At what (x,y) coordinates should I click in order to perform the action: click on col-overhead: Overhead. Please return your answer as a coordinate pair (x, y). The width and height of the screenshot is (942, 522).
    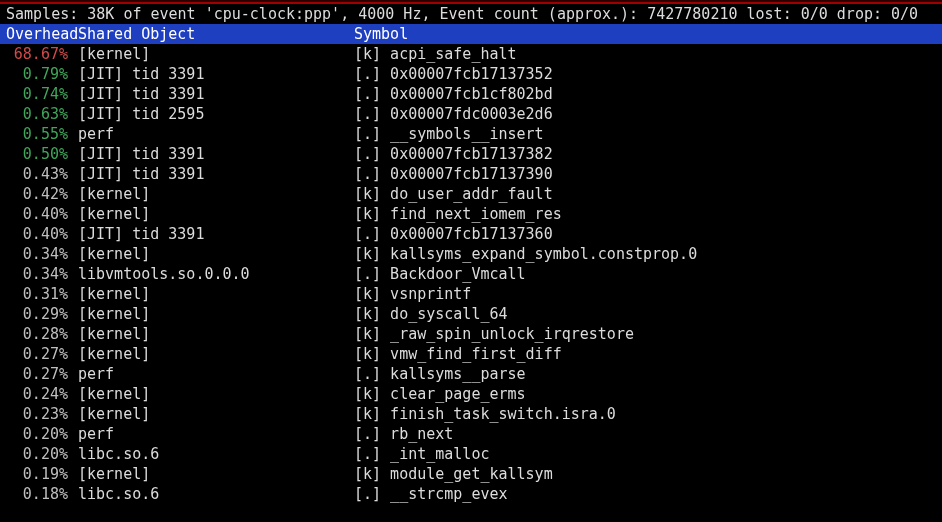
    Looking at the image, I should click on (37, 34).